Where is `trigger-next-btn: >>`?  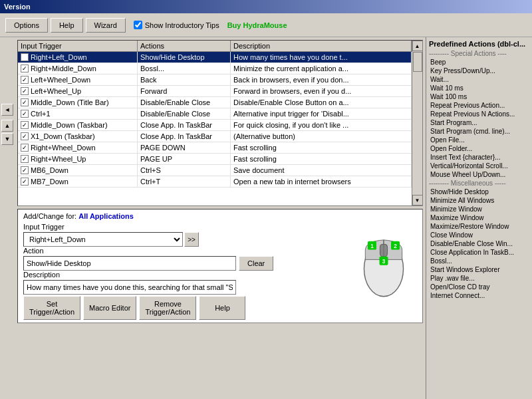
trigger-next-btn: >> is located at coordinates (192, 239).